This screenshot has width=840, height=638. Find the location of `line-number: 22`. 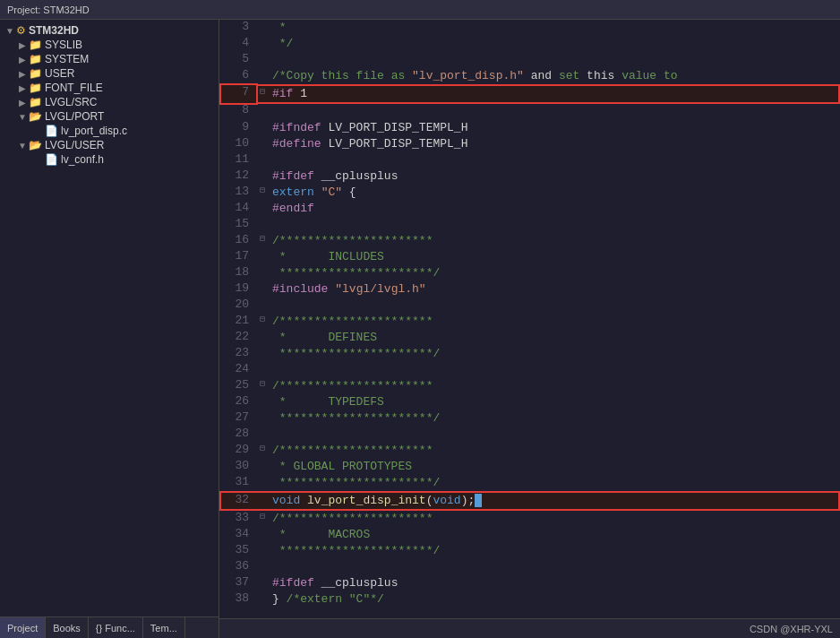

line-number: 22 is located at coordinates (238, 338).